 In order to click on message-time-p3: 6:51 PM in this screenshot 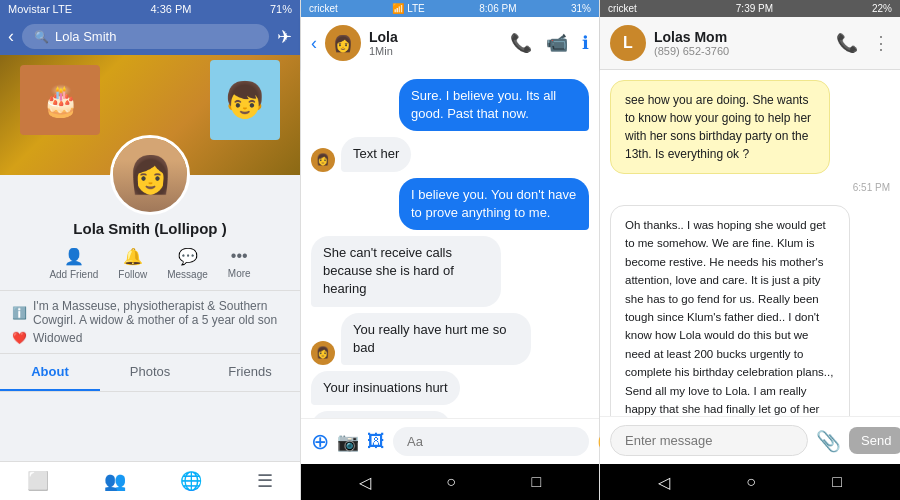, I will do `click(750, 188)`.